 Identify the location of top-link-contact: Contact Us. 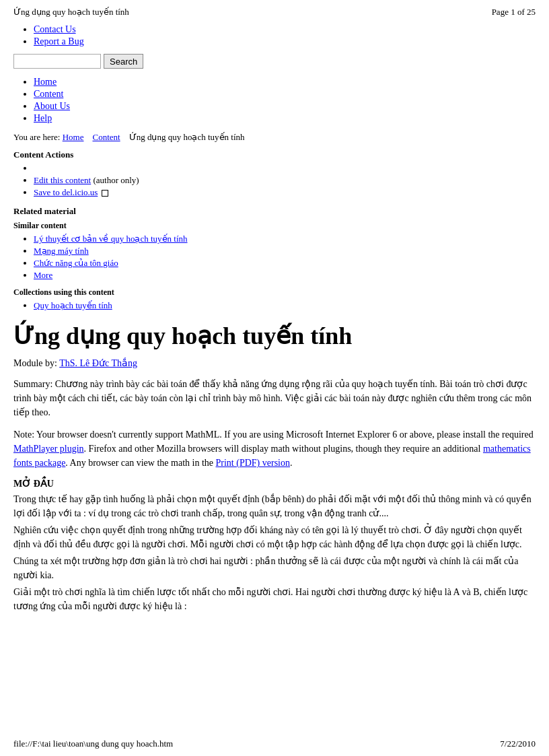
(285, 30).